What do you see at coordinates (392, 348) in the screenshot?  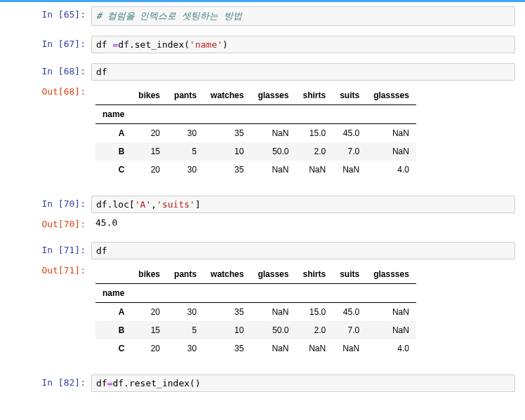 I see `table-cell: 4.0` at bounding box center [392, 348].